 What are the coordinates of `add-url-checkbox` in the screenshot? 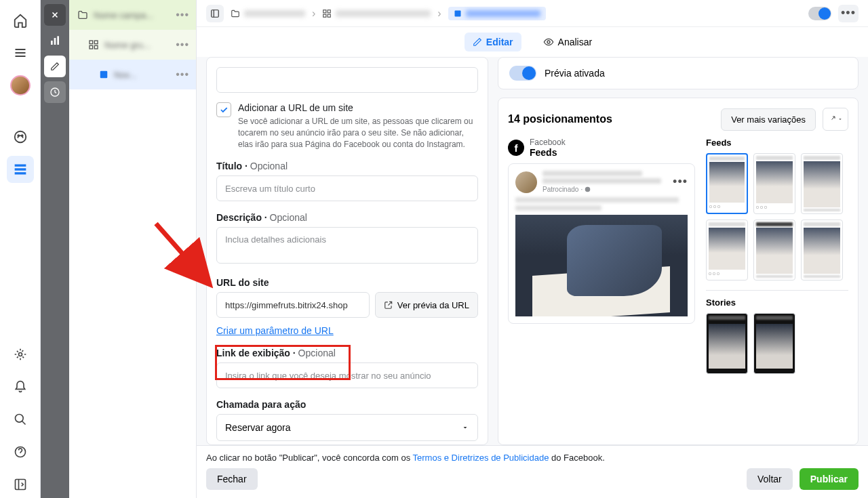 It's located at (224, 110).